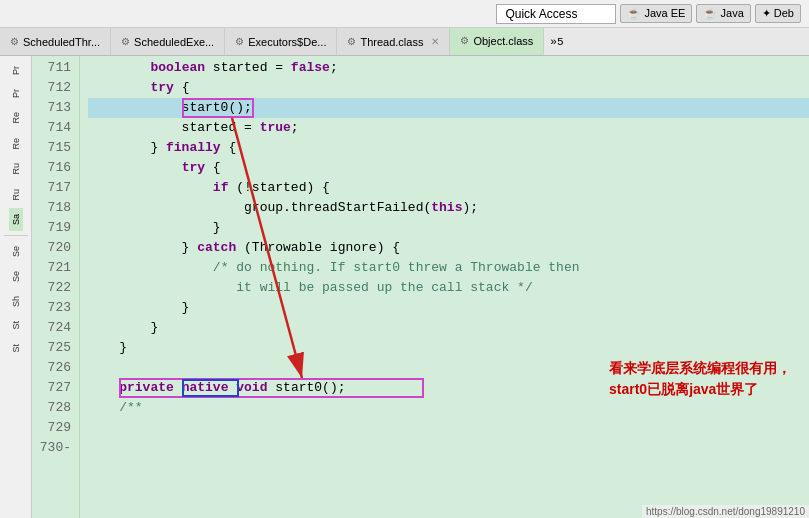  Describe the element at coordinates (52, 288) in the screenshot. I see `line-num-722: 722` at that location.